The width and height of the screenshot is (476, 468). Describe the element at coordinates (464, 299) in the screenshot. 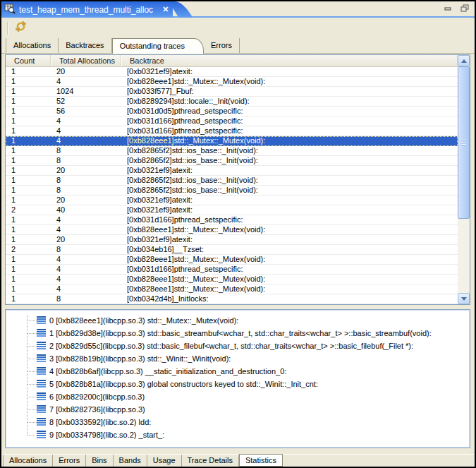

I see `scroll-down-button` at that location.